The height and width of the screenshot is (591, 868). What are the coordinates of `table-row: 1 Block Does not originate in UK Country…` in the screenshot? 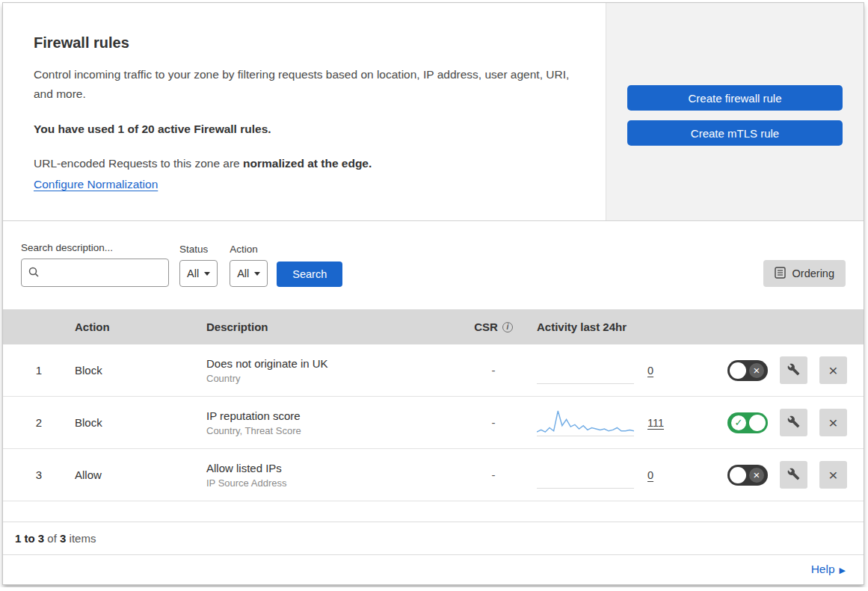 It's located at (434, 371).